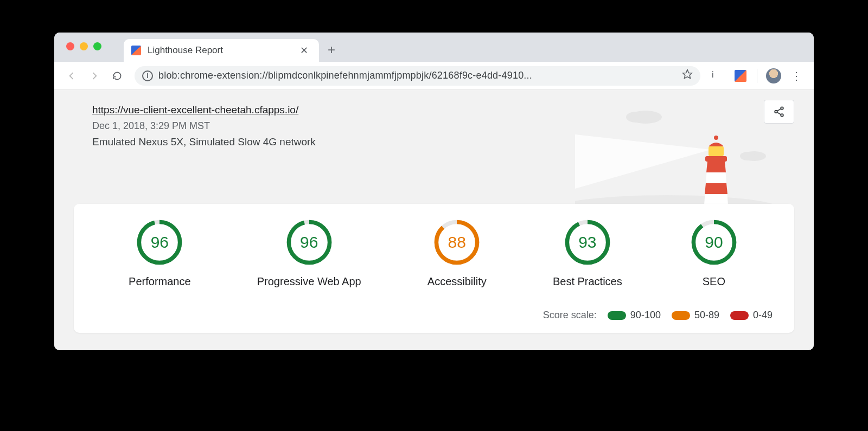  I want to click on share-button, so click(779, 112).